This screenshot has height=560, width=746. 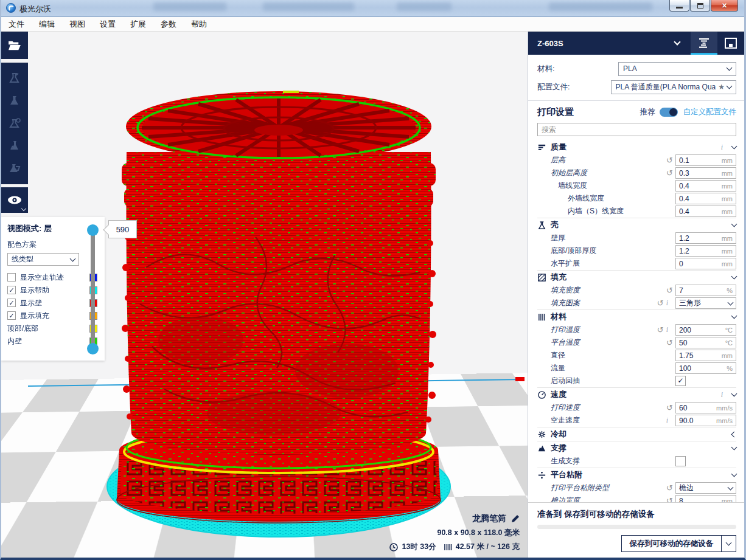 What do you see at coordinates (636, 475) in the screenshot?
I see `section-header-adhesion: 平台粘附` at bounding box center [636, 475].